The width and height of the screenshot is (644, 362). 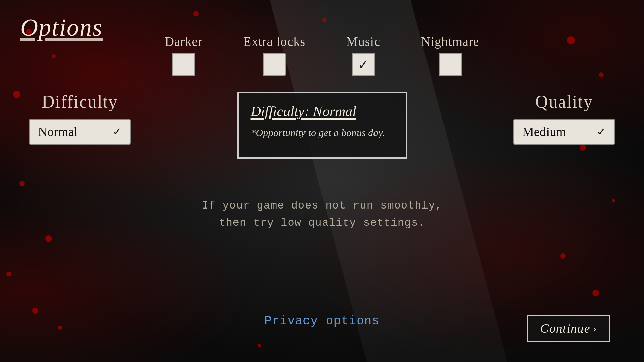 I want to click on checkbox-extra-locks, so click(x=274, y=65).